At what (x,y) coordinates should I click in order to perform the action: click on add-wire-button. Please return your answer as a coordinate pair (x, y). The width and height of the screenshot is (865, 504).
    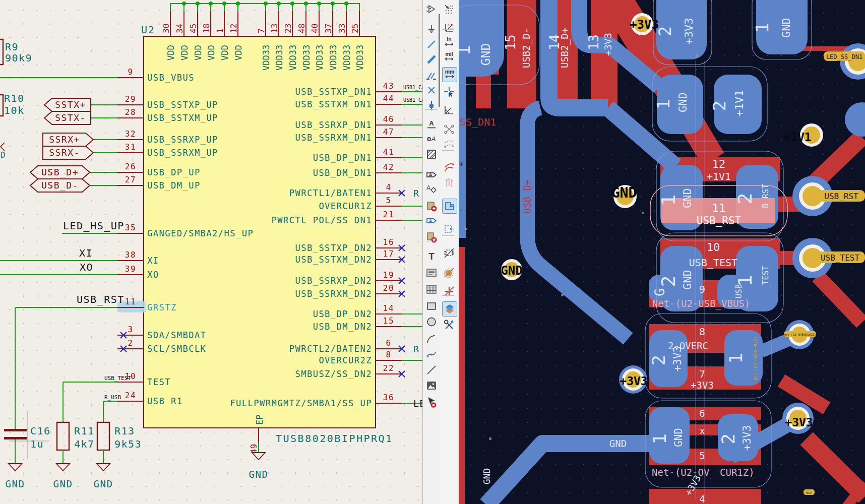
    Looking at the image, I should click on (431, 44).